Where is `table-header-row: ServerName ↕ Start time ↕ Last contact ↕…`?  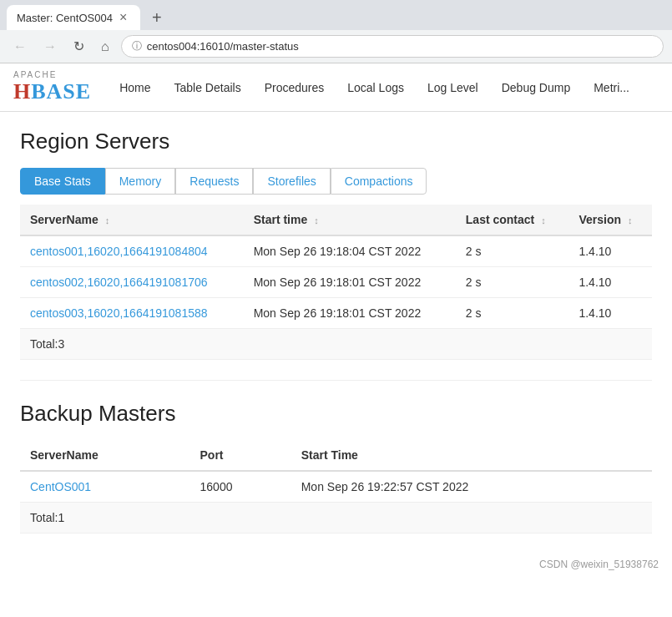
table-header-row: ServerName ↕ Start time ↕ Last contact ↕… is located at coordinates (336, 220).